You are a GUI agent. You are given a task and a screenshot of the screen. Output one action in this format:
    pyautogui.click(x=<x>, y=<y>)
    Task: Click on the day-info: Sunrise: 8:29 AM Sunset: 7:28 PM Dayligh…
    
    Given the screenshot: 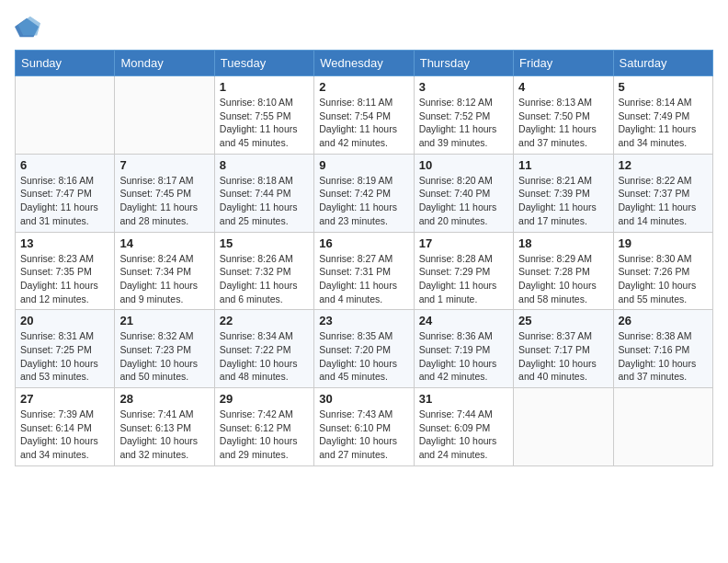 What is the action you would take?
    pyautogui.click(x=563, y=280)
    